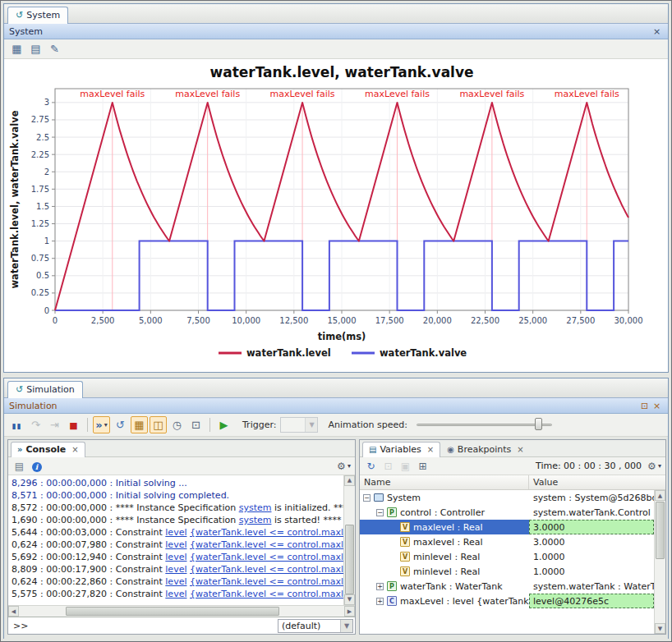  Describe the element at coordinates (177, 425) in the screenshot. I see `clock-button: ◷` at that location.